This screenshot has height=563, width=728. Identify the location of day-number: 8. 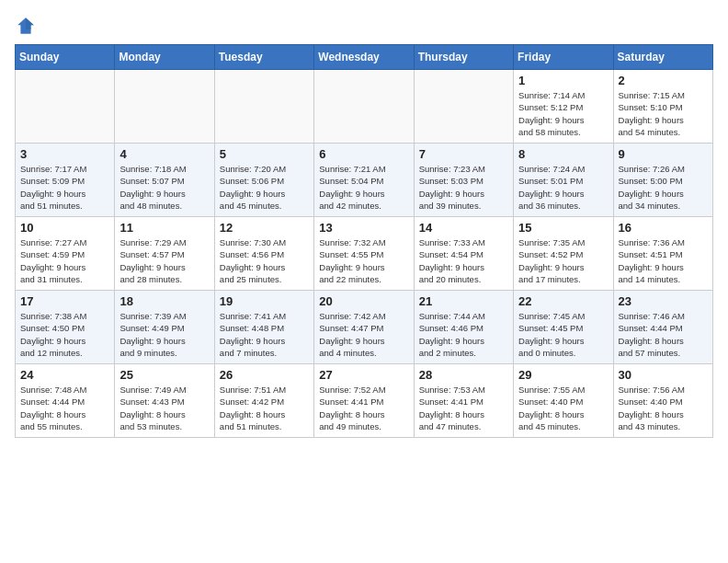
(563, 155).